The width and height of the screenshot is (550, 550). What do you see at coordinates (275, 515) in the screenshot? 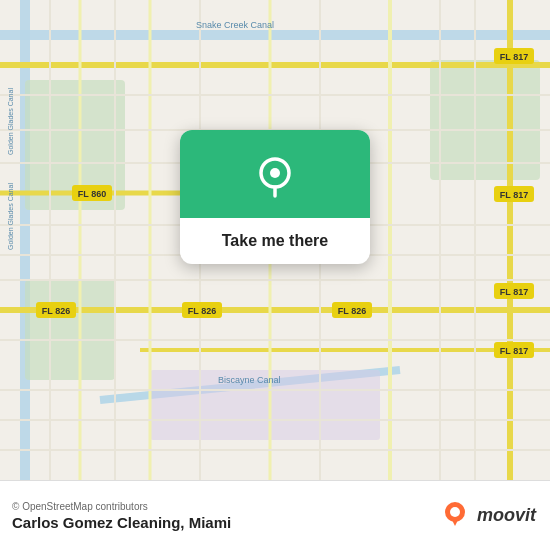
I see `bottom-bar: © OpenStreetMap contributors Carlos Gome…` at bounding box center [275, 515].